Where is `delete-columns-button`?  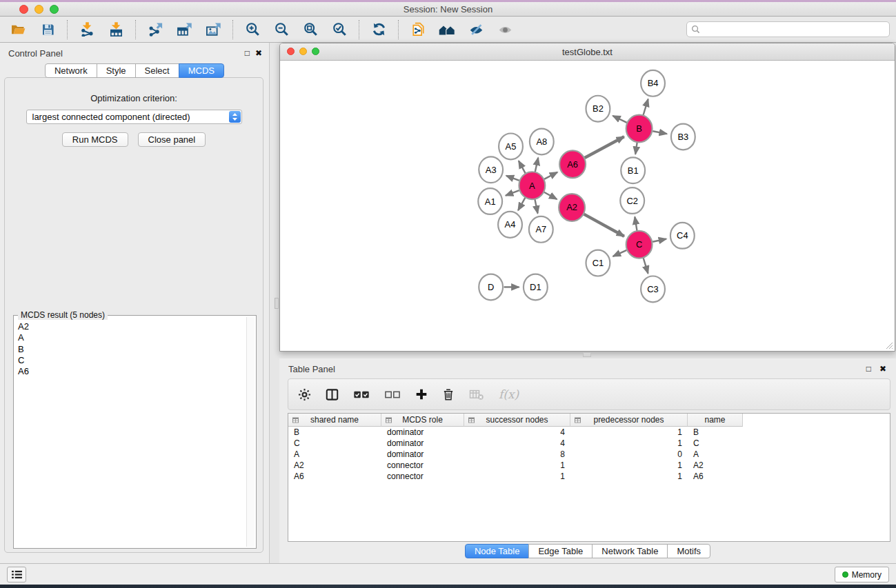
delete-columns-button is located at coordinates (448, 394).